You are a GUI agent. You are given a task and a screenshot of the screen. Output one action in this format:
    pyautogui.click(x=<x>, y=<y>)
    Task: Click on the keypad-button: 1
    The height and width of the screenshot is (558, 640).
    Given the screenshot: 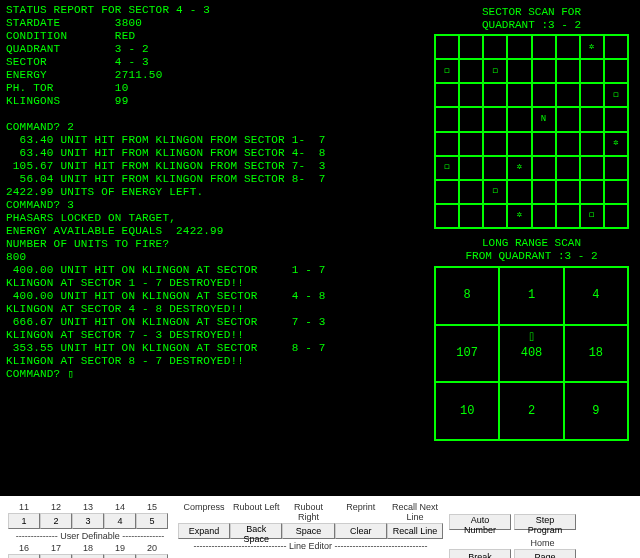 What is the action you would take?
    pyautogui.click(x=24, y=521)
    